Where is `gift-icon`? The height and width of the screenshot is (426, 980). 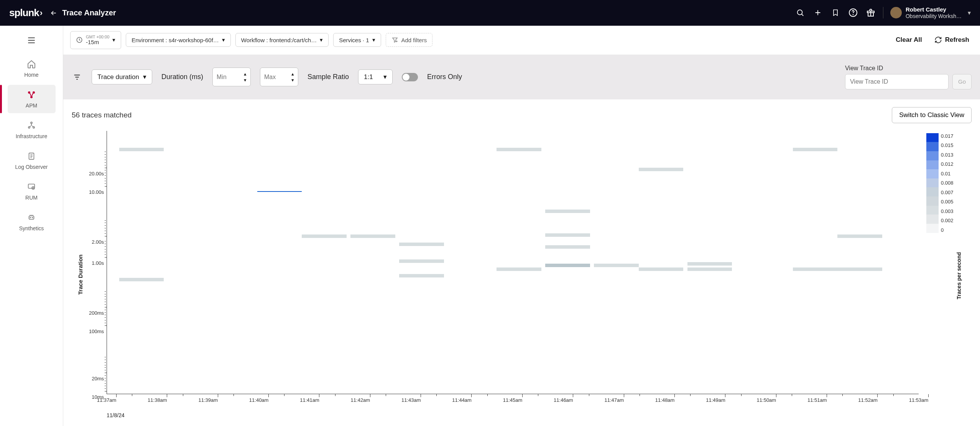 gift-icon is located at coordinates (871, 13).